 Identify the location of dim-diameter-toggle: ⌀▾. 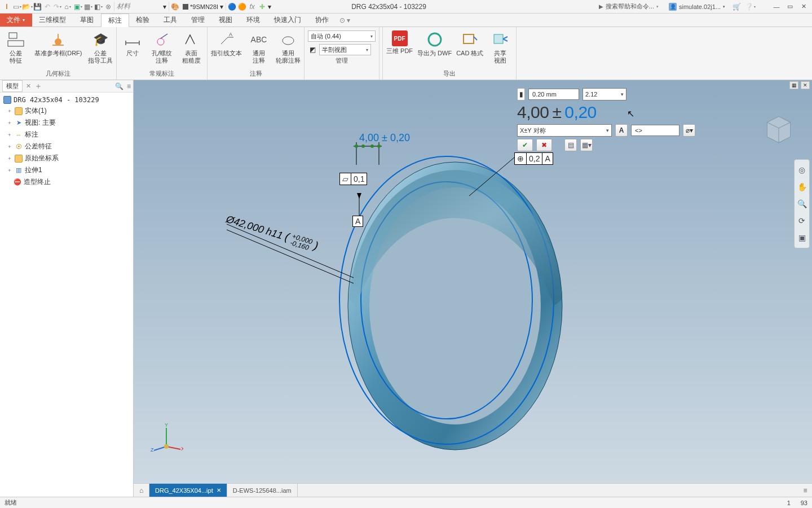
(689, 130).